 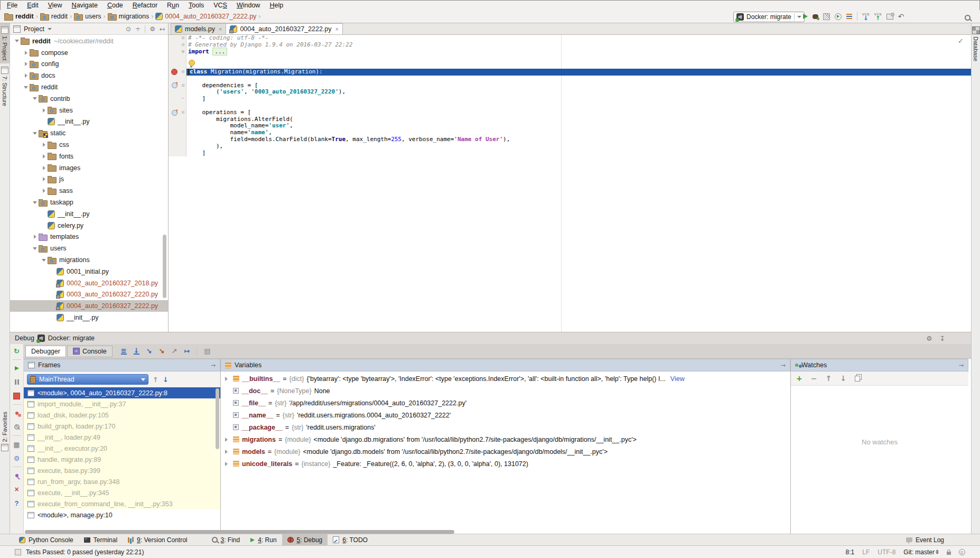 What do you see at coordinates (228, 379) in the screenshot?
I see `expand-icon` at bounding box center [228, 379].